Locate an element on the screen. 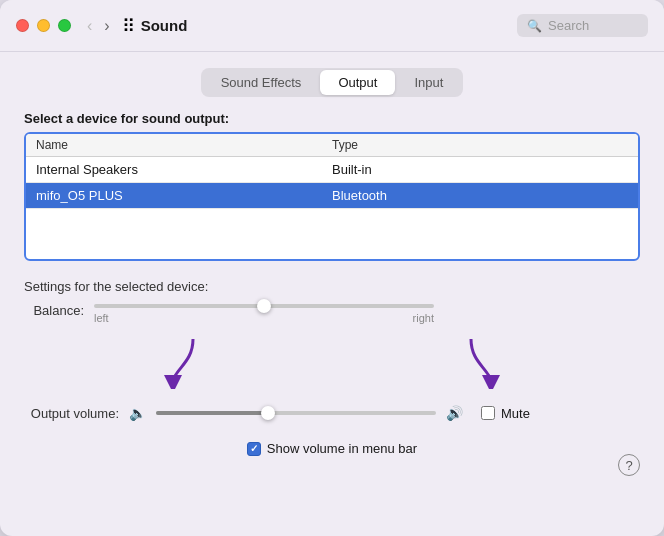 Image resolution: width=664 pixels, height=536 pixels. balance-left-label: left is located at coordinates (102, 318).